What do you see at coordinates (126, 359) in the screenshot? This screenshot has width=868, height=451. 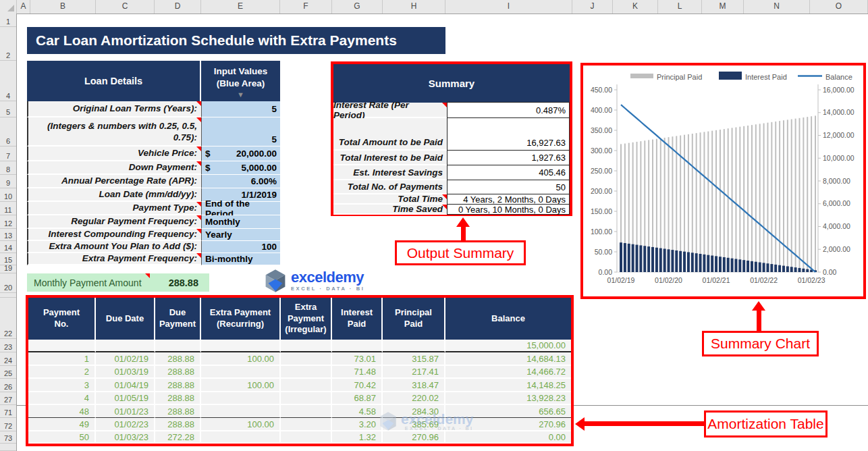 I see `table-cell: 01/02/19` at bounding box center [126, 359].